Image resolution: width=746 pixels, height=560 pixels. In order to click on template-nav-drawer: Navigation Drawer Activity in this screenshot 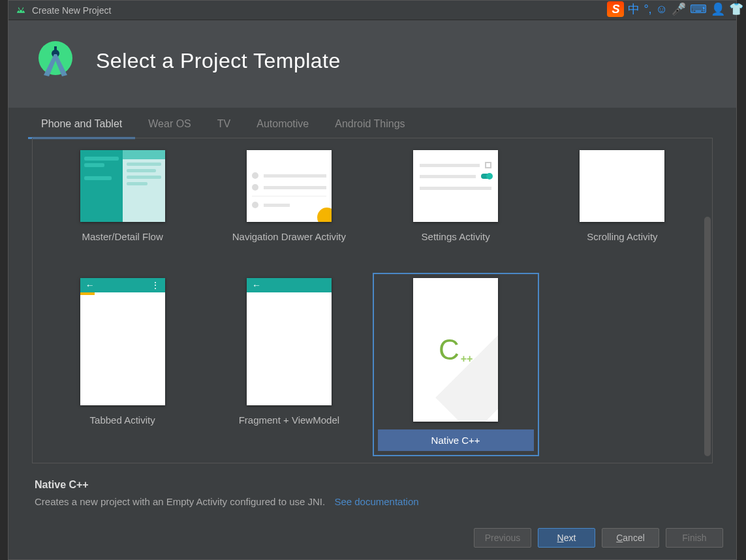, I will do `click(288, 209)`.